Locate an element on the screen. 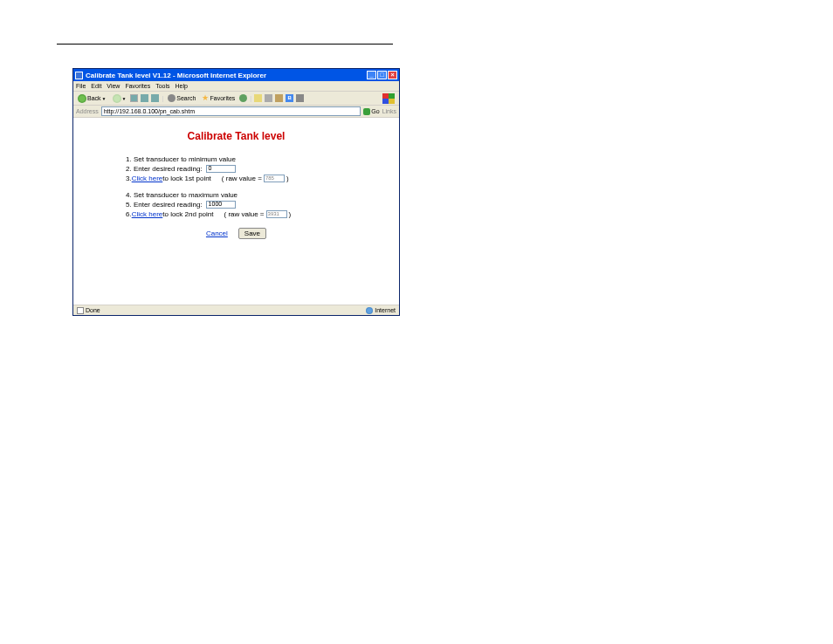 The height and width of the screenshot is (644, 833). done-icon is located at coordinates (80, 311).